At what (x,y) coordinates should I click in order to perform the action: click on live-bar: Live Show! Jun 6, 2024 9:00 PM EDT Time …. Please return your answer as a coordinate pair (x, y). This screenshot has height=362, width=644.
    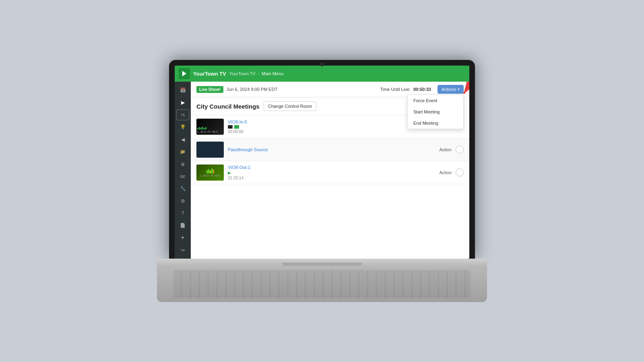
    Looking at the image, I should click on (330, 89).